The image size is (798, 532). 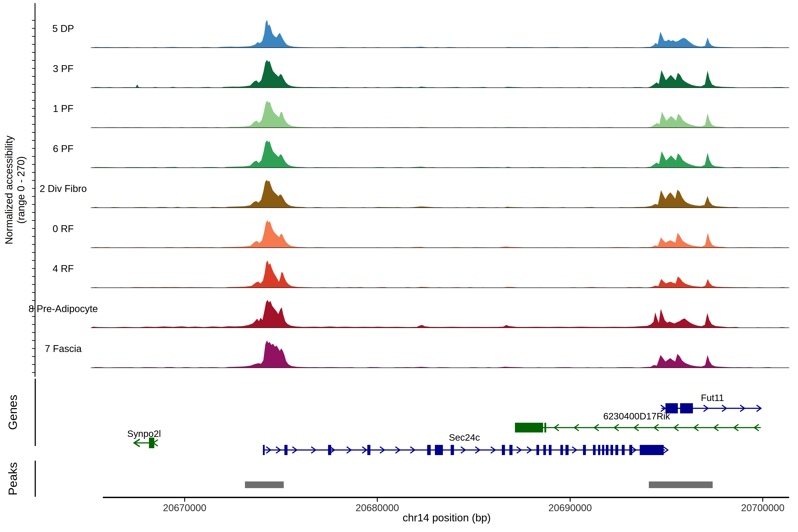 What do you see at coordinates (421, 154) in the screenshot?
I see `coverage-track: 6 PF` at bounding box center [421, 154].